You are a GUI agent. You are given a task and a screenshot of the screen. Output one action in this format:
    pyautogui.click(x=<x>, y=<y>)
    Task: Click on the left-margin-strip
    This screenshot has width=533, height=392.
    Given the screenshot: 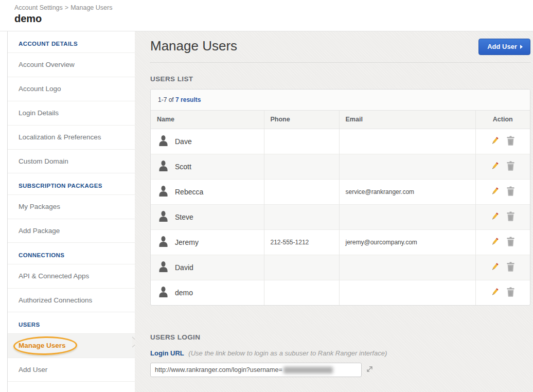 What is the action you would take?
    pyautogui.click(x=4, y=212)
    